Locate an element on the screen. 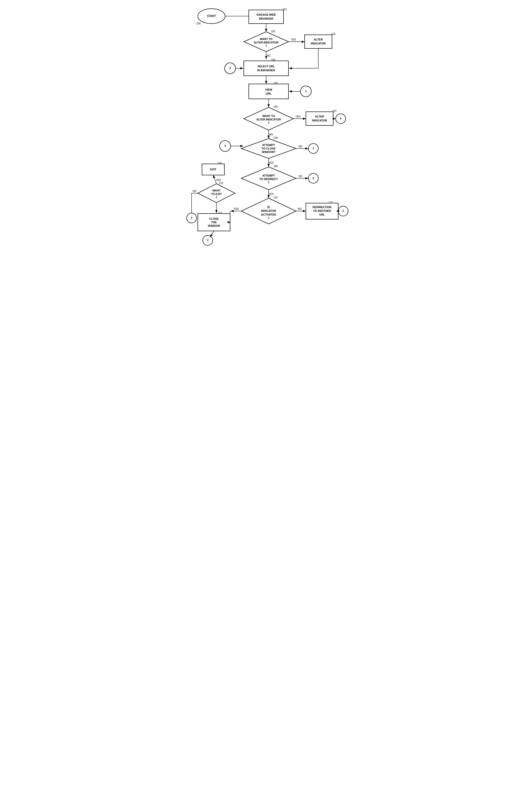 This screenshot has width=532, height=812. node-113-label3: ? is located at coordinates (216, 197).